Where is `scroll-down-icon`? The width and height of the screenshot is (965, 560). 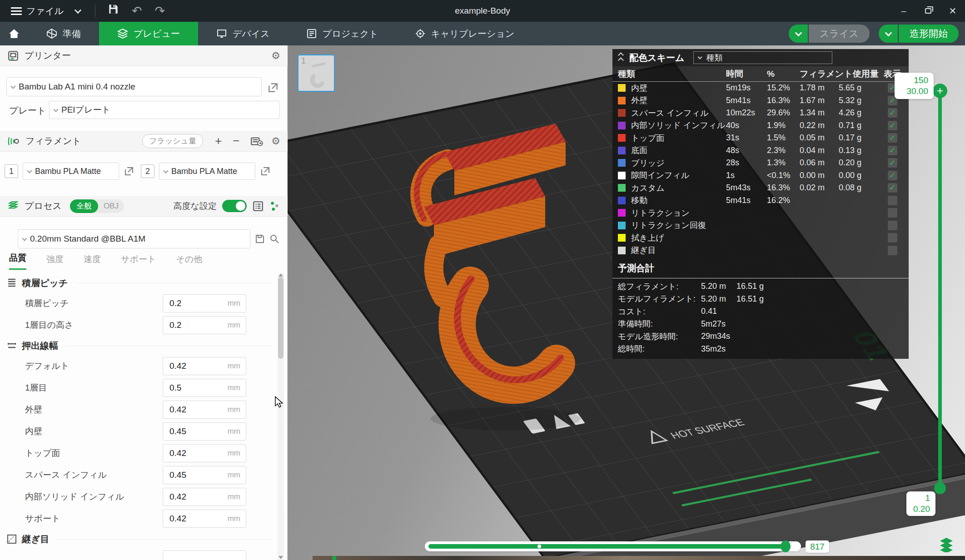 scroll-down-icon is located at coordinates (281, 558).